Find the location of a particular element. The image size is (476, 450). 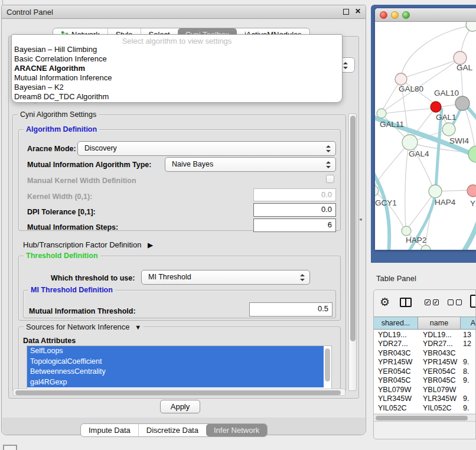

apply-button: Apply is located at coordinates (180, 406).